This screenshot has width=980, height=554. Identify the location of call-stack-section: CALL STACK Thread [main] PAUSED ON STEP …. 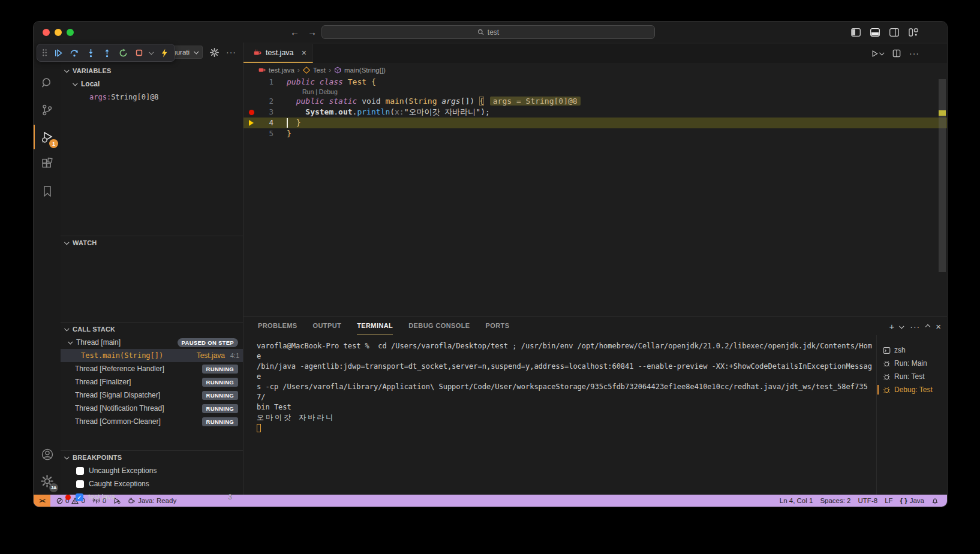
(152, 375).